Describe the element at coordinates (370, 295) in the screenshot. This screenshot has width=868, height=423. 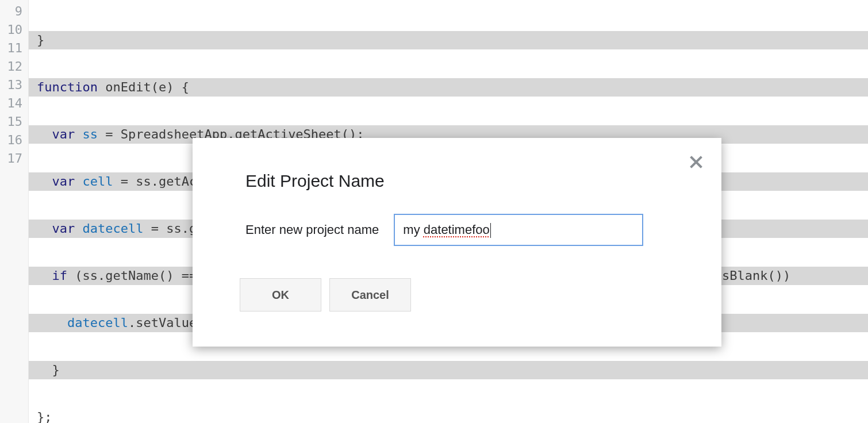
I see `cancel-button: Cancel` at that location.